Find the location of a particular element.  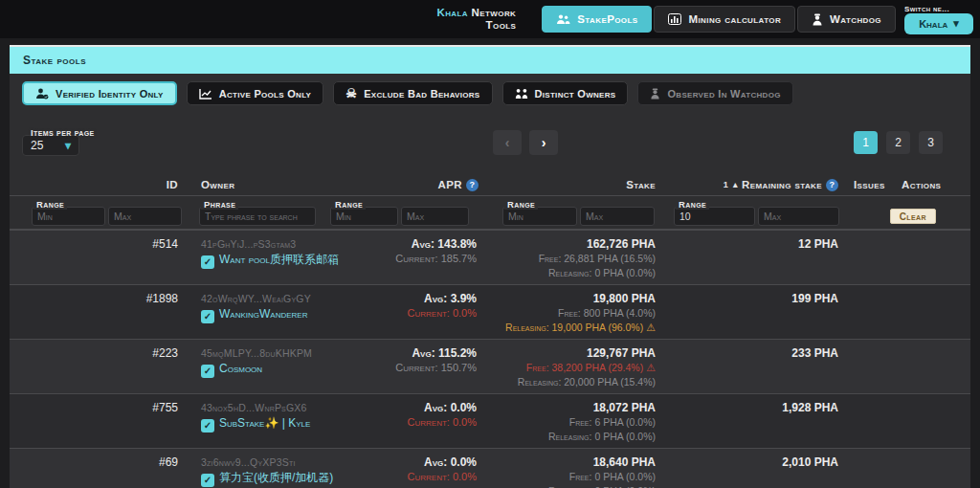

table-row: #69 3zi6nwv9...QyXP3Sti ✓算力宝(收质押/加机器) Av… is located at coordinates (490, 468).